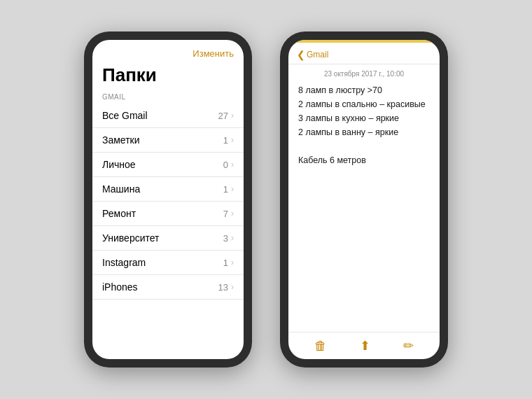 Image resolution: width=532 pixels, height=399 pixels. Describe the element at coordinates (168, 263) in the screenshot. I see `folder-item: Instagram 1 ›` at that location.